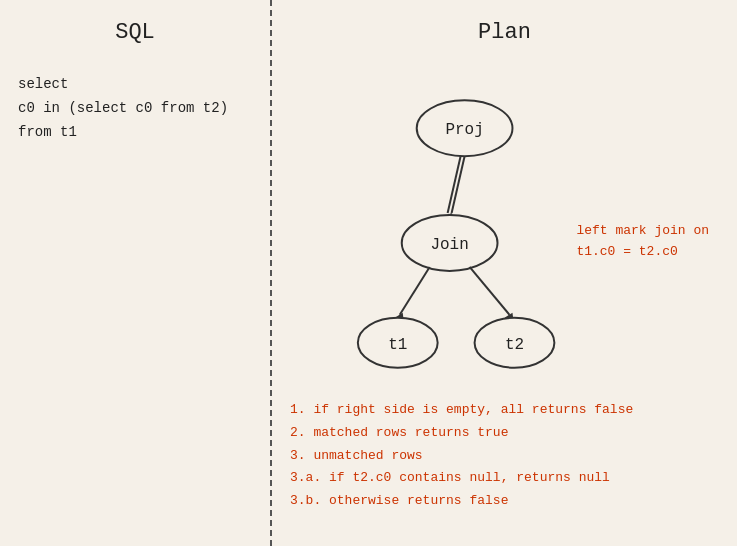 This screenshot has height=546, width=737. Describe the element at coordinates (504, 456) in the screenshot. I see `note-3: 3. unmatched rows` at that location.